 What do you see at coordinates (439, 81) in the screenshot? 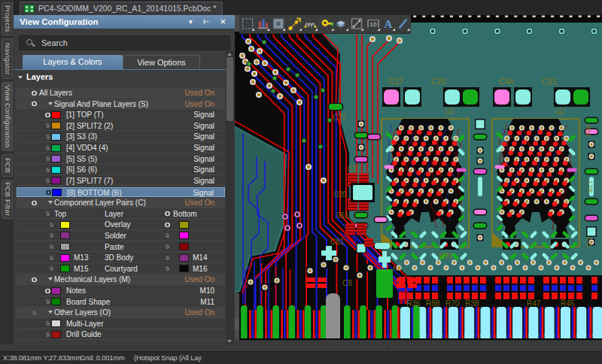
I see `svg-text: C20` at bounding box center [439, 81].